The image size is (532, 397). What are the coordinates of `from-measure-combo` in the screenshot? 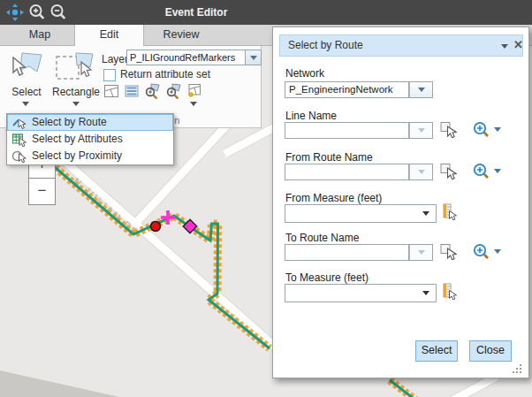 It's located at (361, 214).